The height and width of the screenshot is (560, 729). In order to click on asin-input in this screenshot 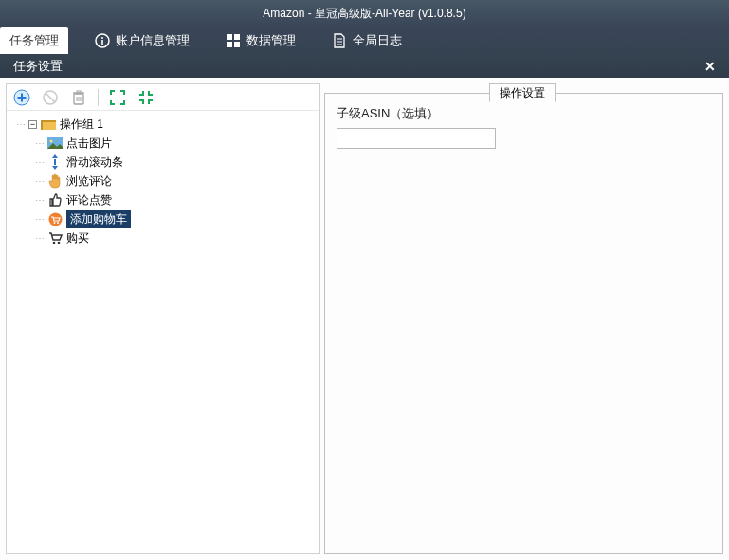, I will do `click(416, 138)`.